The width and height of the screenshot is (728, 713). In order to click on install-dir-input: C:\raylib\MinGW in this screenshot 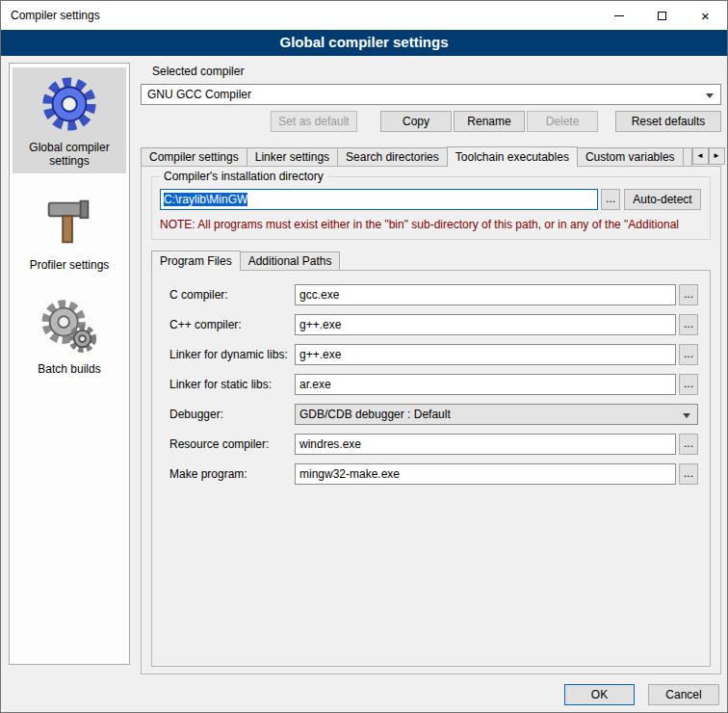, I will do `click(379, 199)`.